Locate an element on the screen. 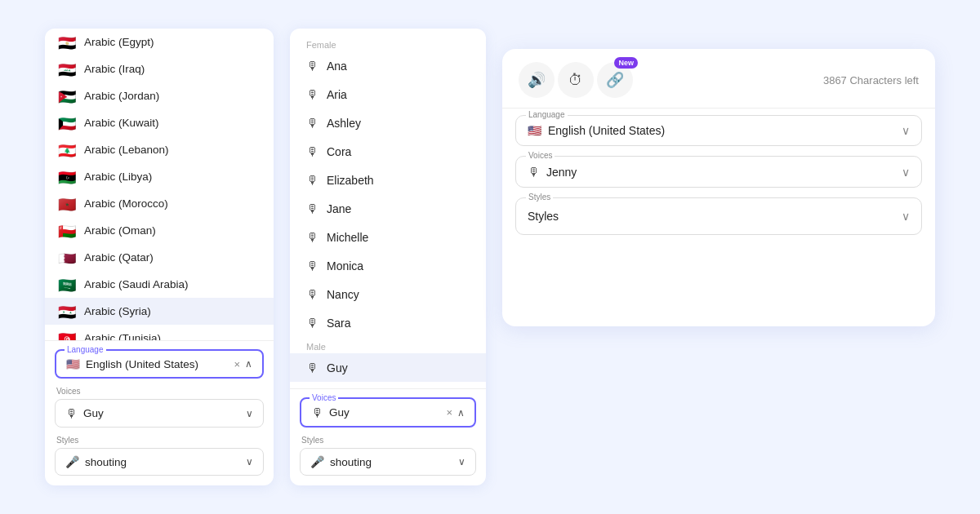  tts-styles-placeholder: Styles is located at coordinates (543, 216).